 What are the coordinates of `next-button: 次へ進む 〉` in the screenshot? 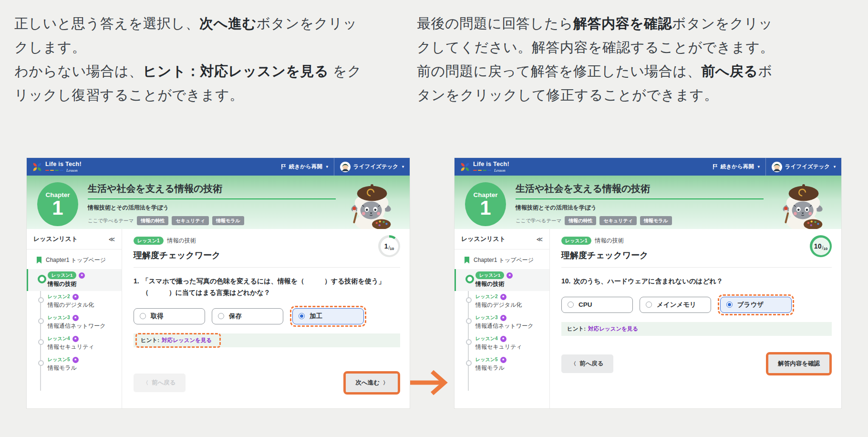 It's located at (372, 383).